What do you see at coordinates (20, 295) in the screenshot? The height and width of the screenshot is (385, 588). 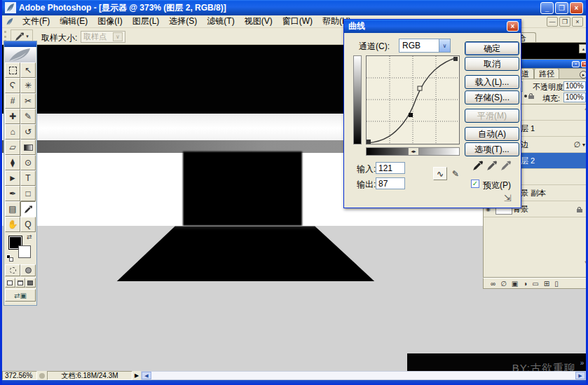 I see `jump-to-imageready-button: ⇄▣` at bounding box center [20, 295].